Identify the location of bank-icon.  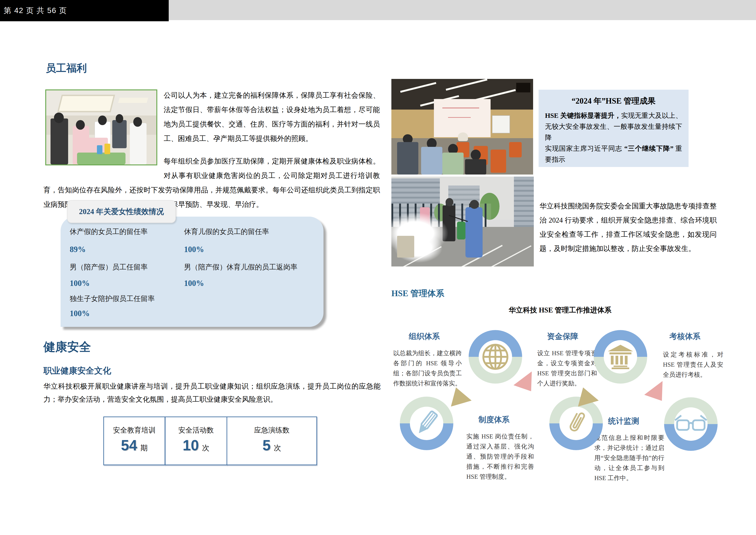
(620, 357).